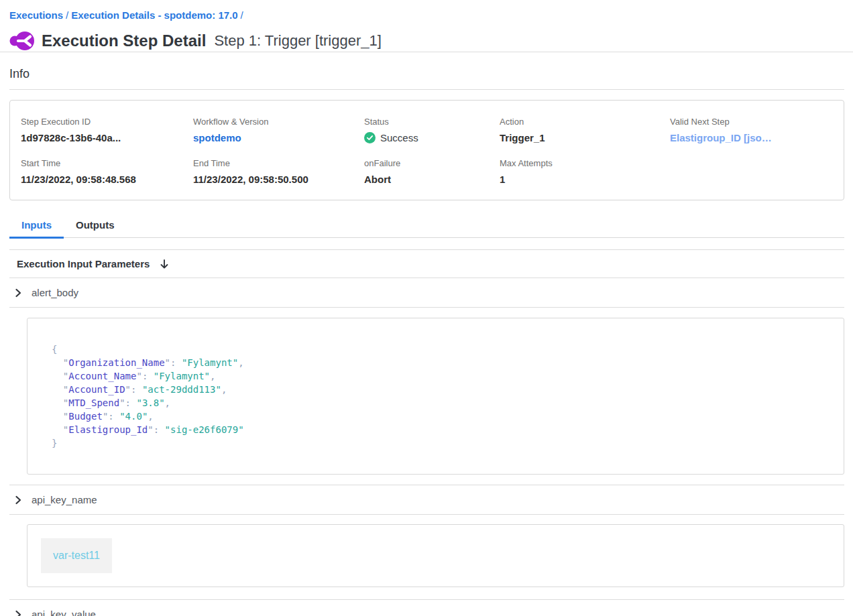 This screenshot has height=616, width=853. What do you see at coordinates (585, 180) in the screenshot?
I see `field-value: 1` at bounding box center [585, 180].